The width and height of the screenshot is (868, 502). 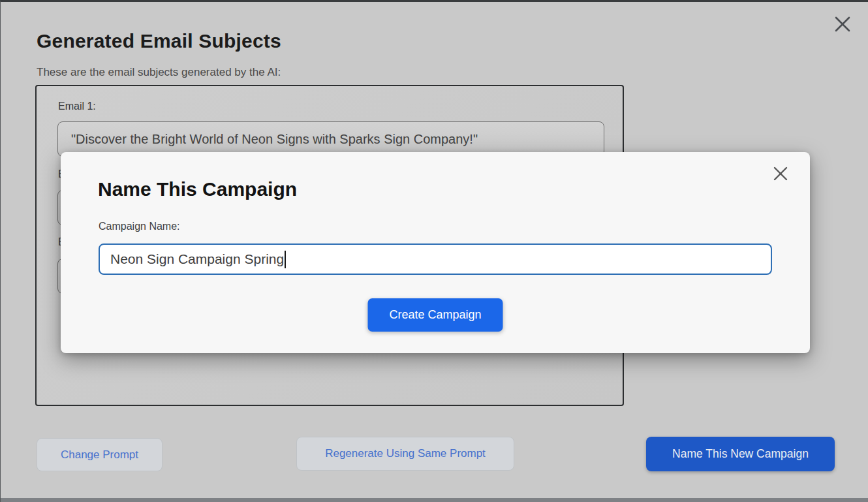 I want to click on email-1-label: Email 1:, so click(x=77, y=106).